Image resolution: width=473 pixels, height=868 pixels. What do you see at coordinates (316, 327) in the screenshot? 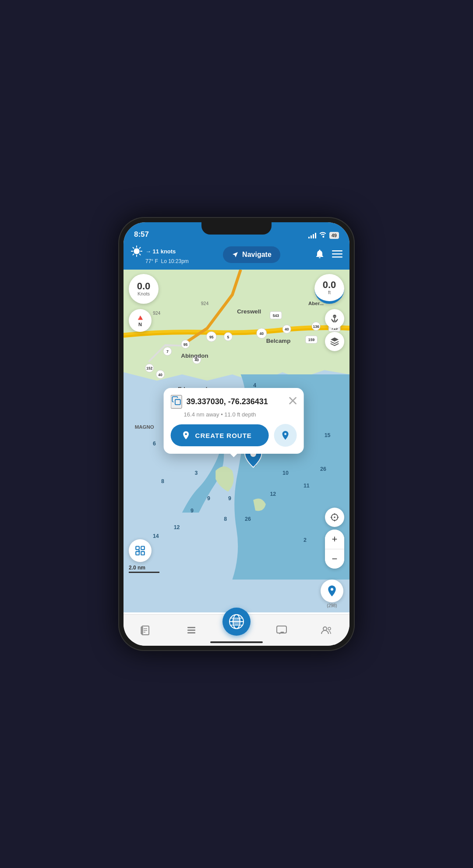
I see `svg-text: 136` at bounding box center [316, 327].